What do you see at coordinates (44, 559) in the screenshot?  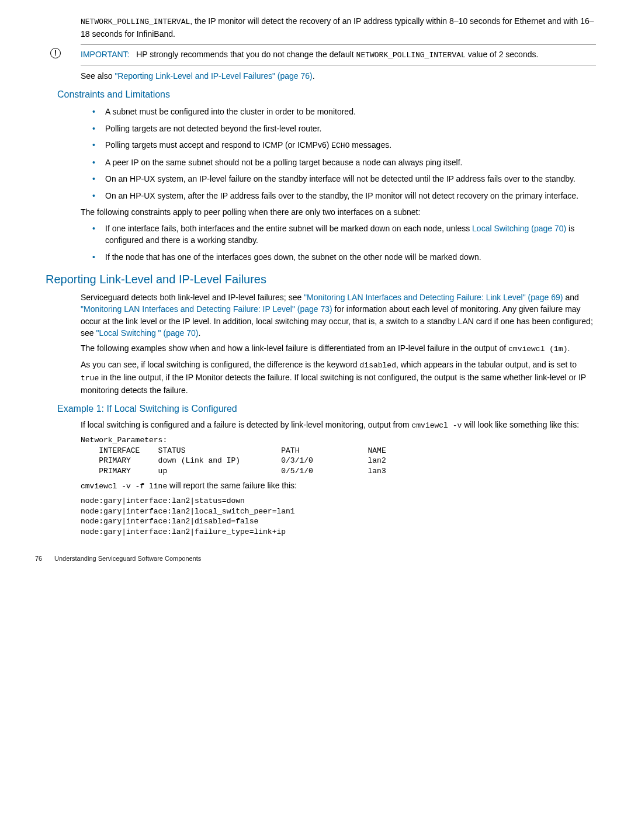 I see `page-number: 76` at bounding box center [44, 559].